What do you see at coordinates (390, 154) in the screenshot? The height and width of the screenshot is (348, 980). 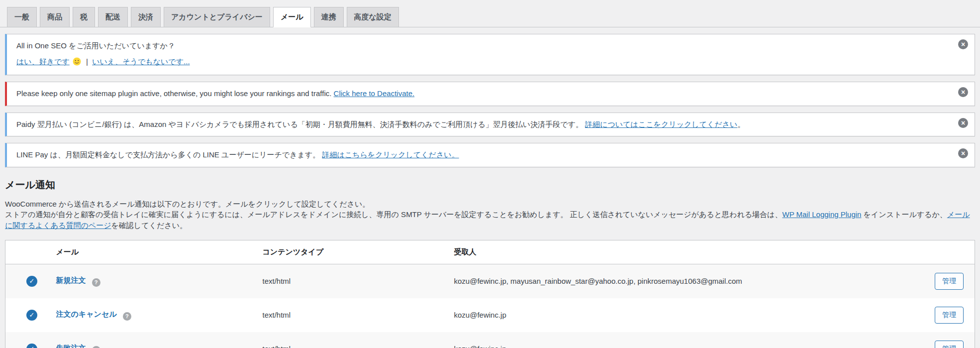 I see `linepay-details-link: 詳細はこちらをクリックしてください。` at bounding box center [390, 154].